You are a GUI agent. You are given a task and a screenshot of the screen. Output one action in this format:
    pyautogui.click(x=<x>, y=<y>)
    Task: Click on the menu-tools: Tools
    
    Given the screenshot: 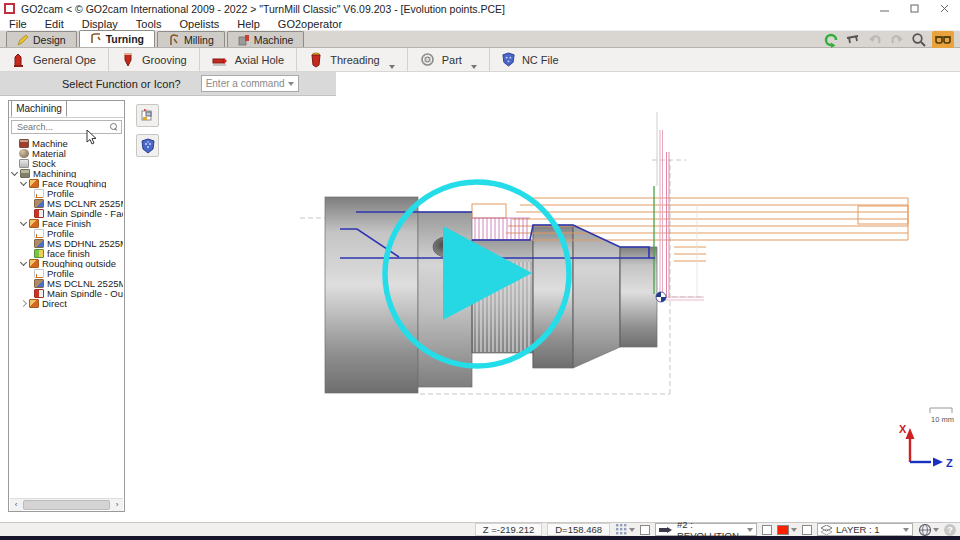 What is the action you would take?
    pyautogui.click(x=149, y=24)
    